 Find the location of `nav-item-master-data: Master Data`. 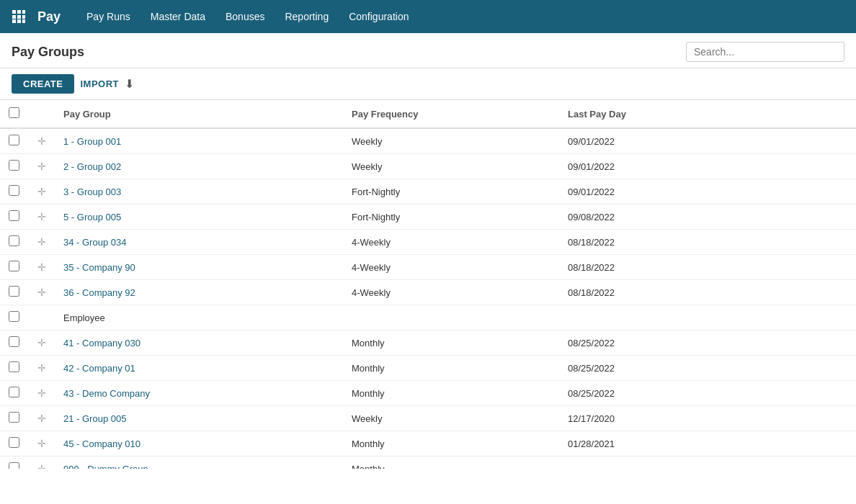

nav-item-master-data: Master Data is located at coordinates (178, 17).